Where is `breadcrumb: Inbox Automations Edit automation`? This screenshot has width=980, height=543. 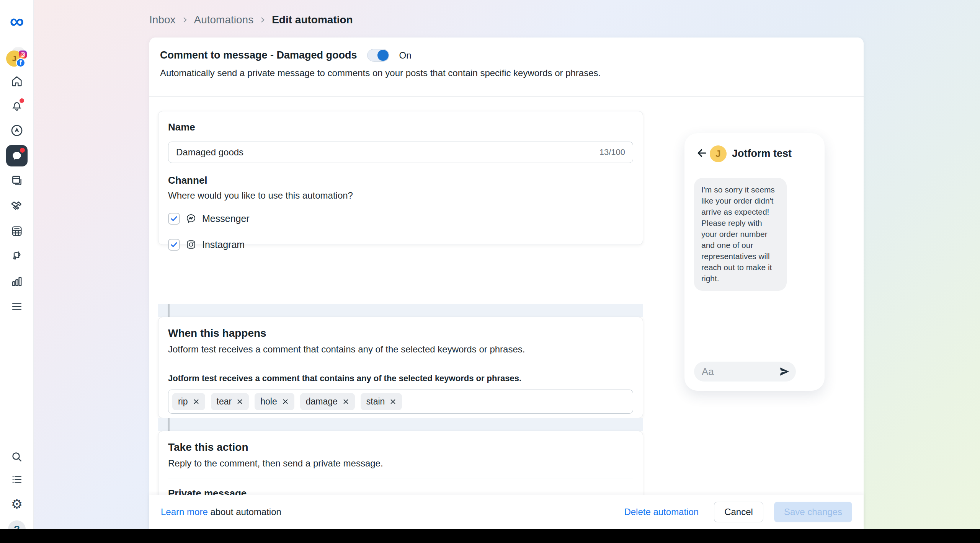
breadcrumb: Inbox Automations Edit automation is located at coordinates (251, 20).